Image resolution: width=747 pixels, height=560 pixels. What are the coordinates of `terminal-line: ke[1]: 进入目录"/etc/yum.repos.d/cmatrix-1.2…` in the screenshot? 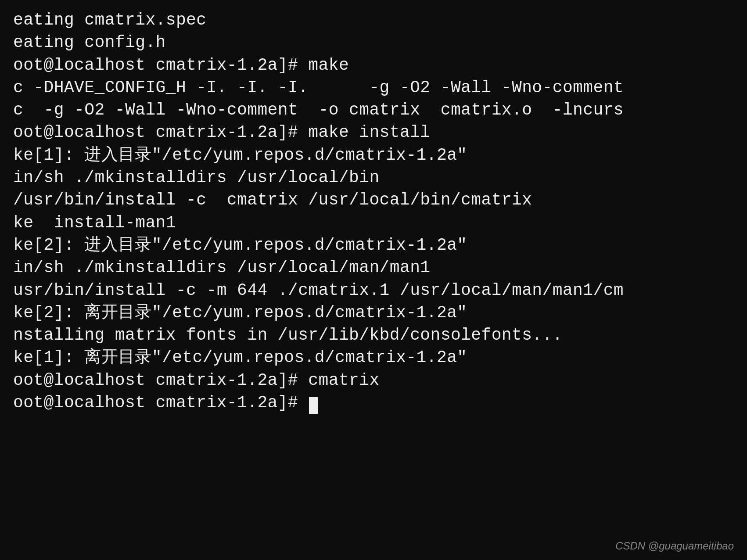 It's located at (374, 155).